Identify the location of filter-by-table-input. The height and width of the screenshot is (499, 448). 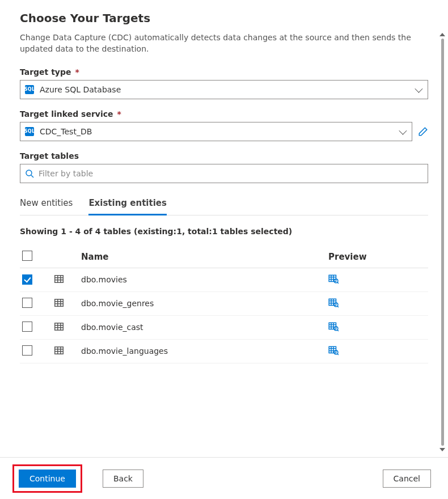
(231, 174).